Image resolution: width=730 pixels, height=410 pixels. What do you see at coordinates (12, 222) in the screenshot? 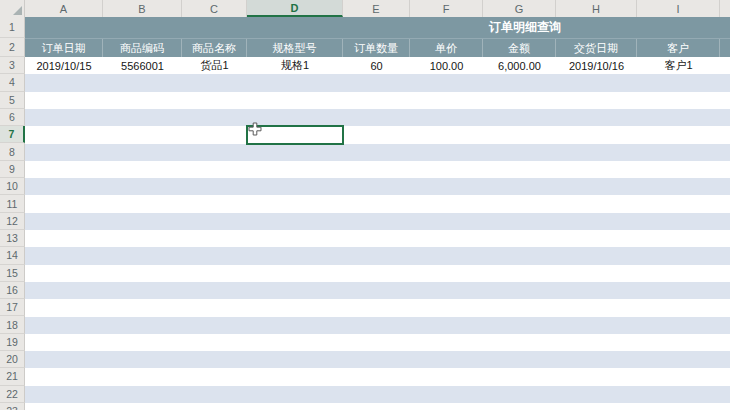
I see `row-header-12: 12` at bounding box center [12, 222].